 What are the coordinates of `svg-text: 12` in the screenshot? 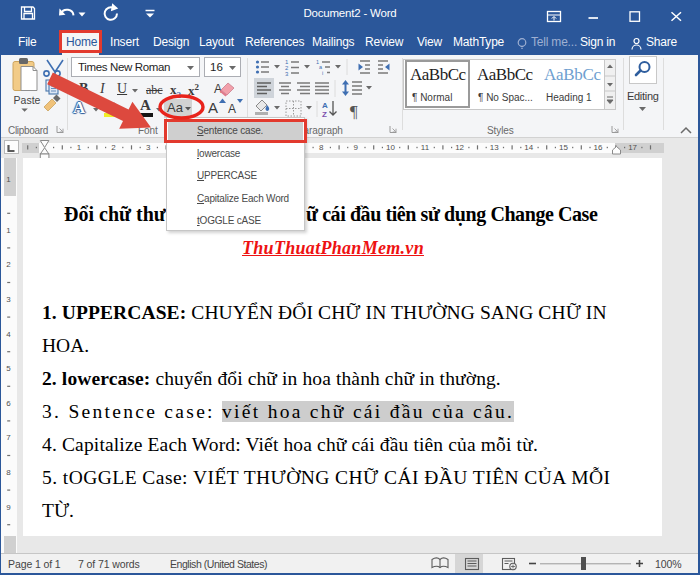 It's located at (460, 148).